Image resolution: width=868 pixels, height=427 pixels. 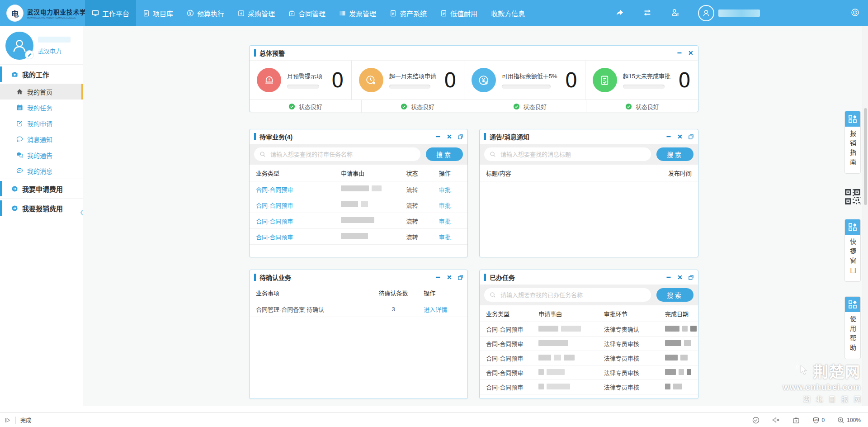 What do you see at coordinates (620, 14) in the screenshot?
I see `share-icon` at bounding box center [620, 14].